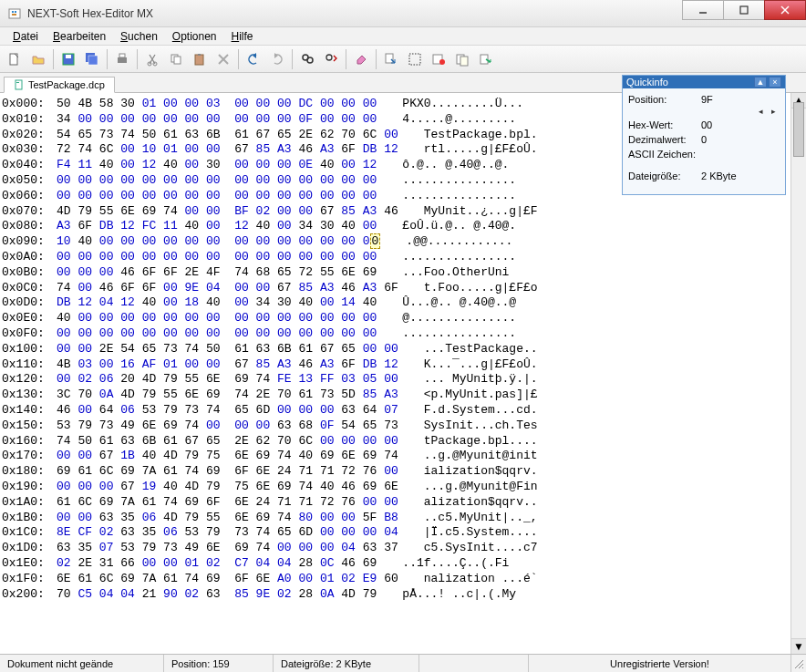  I want to click on ascii-cell: ..1f....Ç..(.Fi, so click(443, 563).